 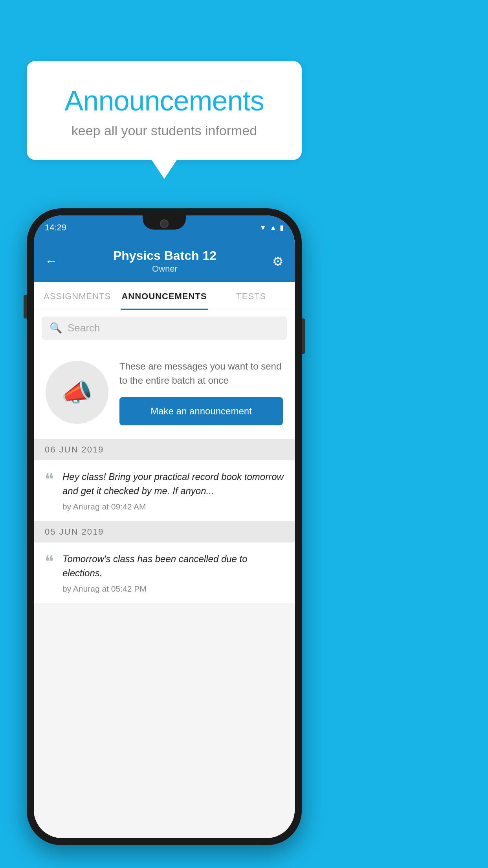 I want to click on status-bar: 14:29 ▼ ▲ ▮, so click(x=164, y=228).